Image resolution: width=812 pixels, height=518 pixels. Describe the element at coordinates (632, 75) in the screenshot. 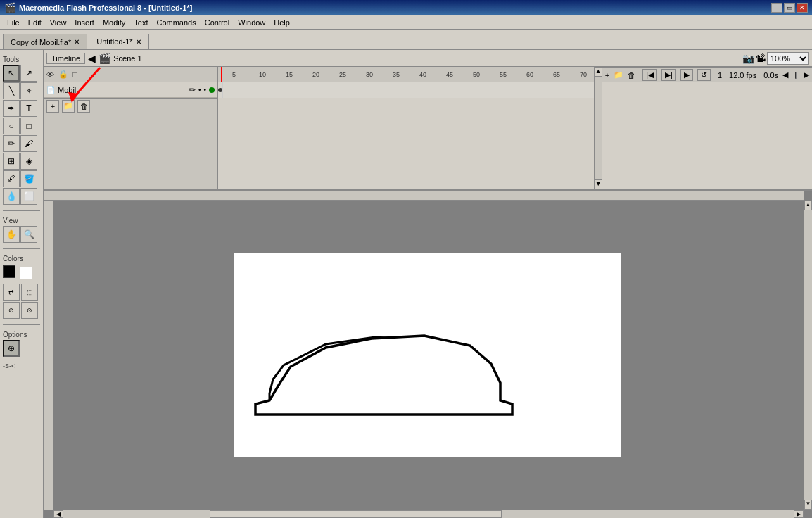

I see `delete-footer-btn: 🗑` at that location.